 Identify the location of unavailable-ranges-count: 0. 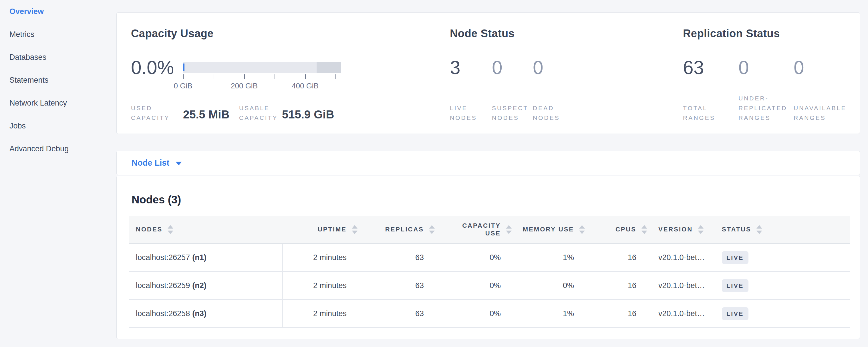
(799, 67).